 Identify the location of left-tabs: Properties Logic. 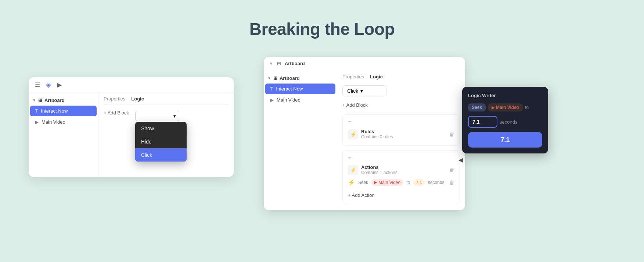
(166, 100).